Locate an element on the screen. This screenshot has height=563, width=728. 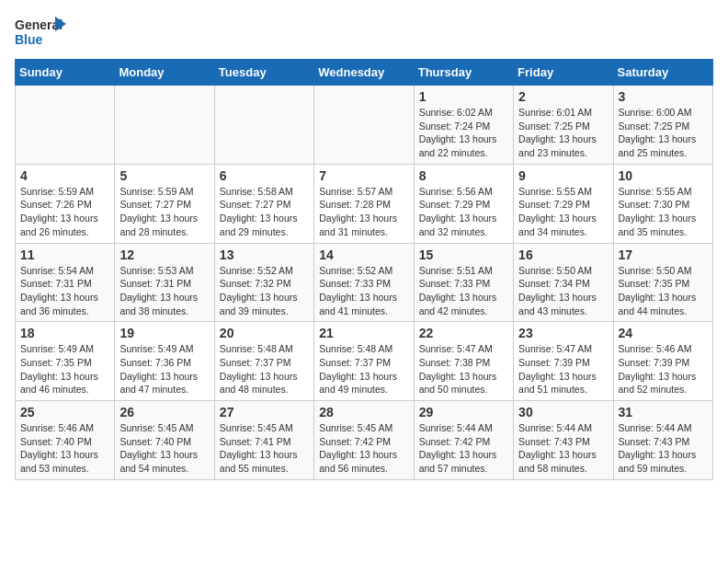
calendar-cell: 25Sunrise: 5:46 AM Sunset: 7:40 PM Dayli… is located at coordinates (65, 441).